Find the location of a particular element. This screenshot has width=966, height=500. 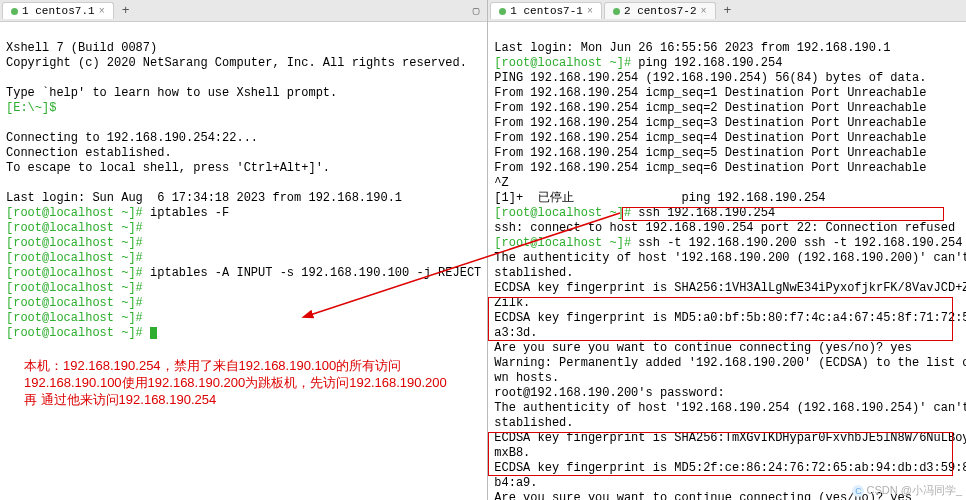

watermark-text: CSDN @小冯同学_ is located at coordinates (914, 490).